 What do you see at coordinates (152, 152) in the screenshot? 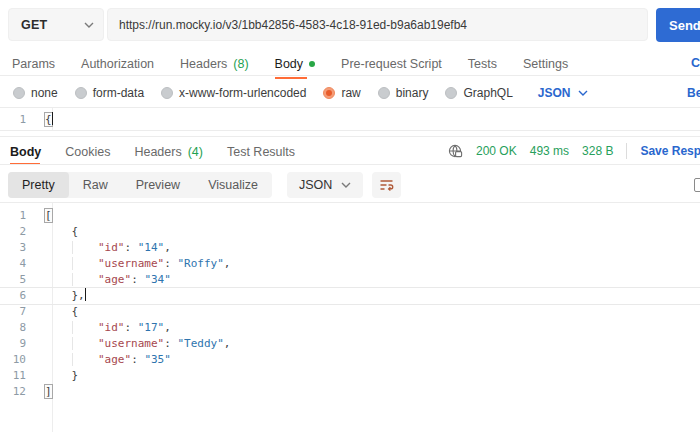
I see `response-tabs: BodyCookiesHeaders(4)Test Results` at bounding box center [152, 152].